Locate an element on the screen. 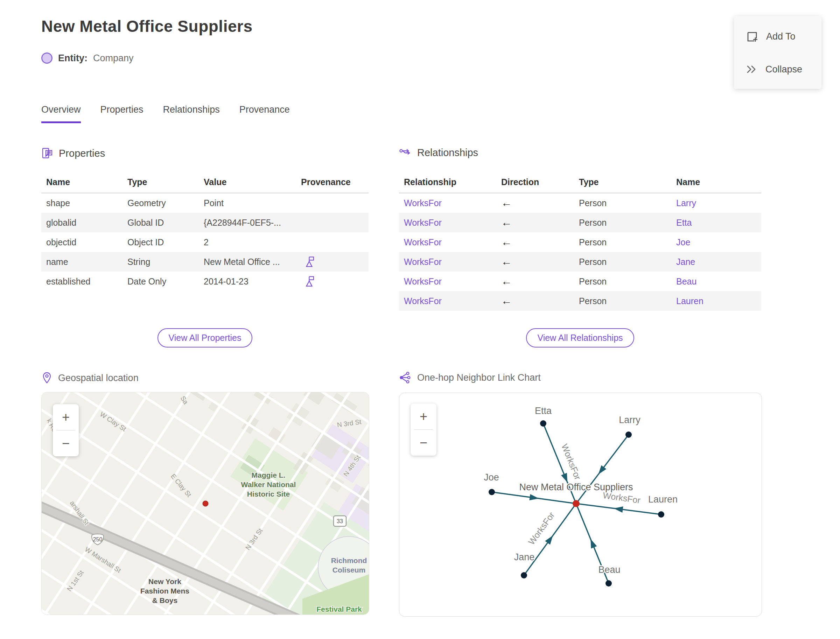 This screenshot has height=639, width=840. properties-table-body: shapeGeometryPointglobalidGlobal ID{A228… is located at coordinates (205, 242).